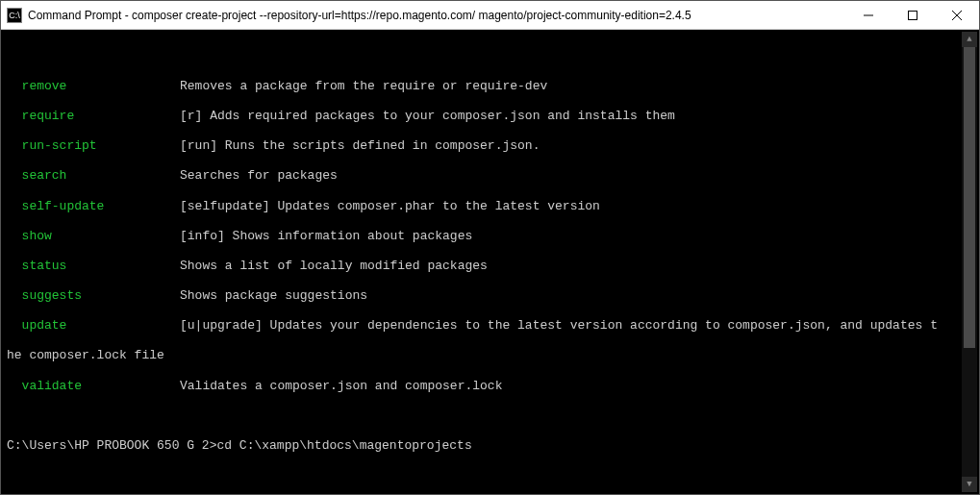 The image size is (980, 495). Describe the element at coordinates (44, 175) in the screenshot. I see `help-cmd: search` at that location.